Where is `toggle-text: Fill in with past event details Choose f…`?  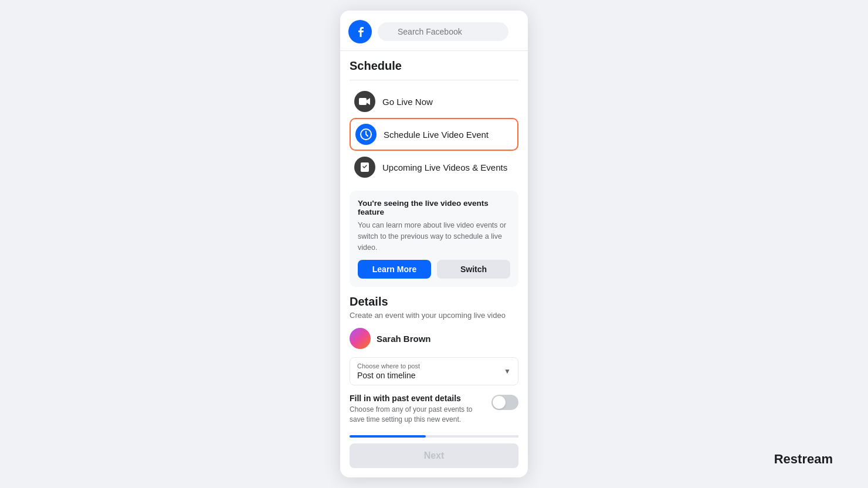 toggle-text: Fill in with past event details Choose f… is located at coordinates (417, 409).